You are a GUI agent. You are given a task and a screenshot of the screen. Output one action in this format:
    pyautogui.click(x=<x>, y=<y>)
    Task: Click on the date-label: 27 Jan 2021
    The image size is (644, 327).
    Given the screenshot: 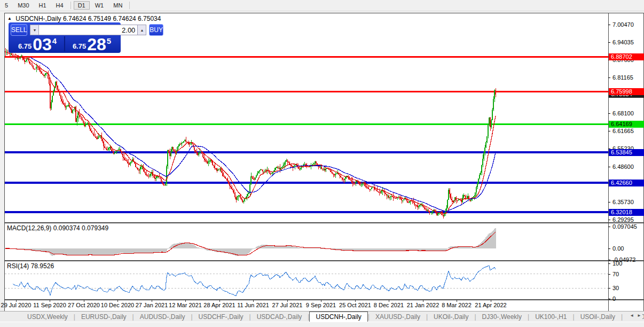 What is the action you would take?
    pyautogui.click(x=152, y=305)
    